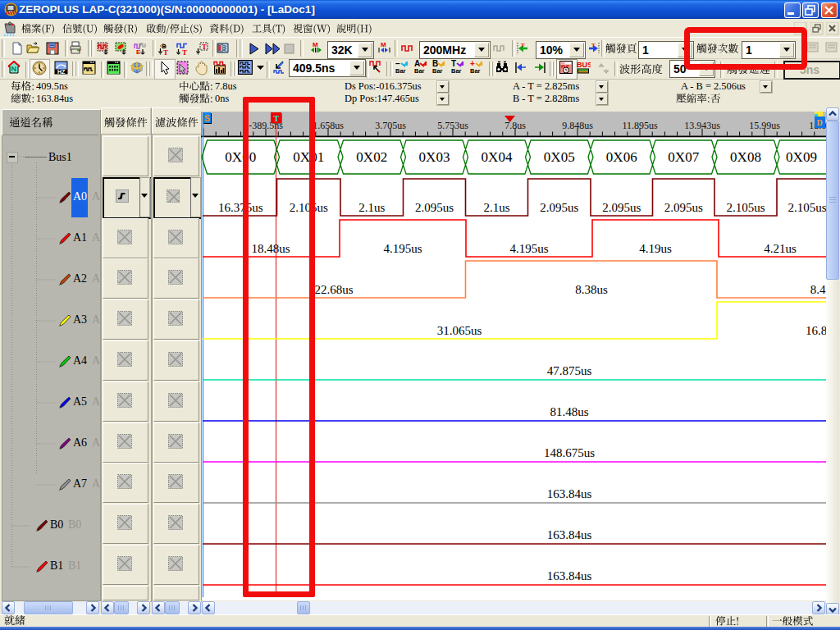 The image size is (840, 630). Describe the element at coordinates (640, 126) in the screenshot. I see `svg-text: 11.895us` at that location.